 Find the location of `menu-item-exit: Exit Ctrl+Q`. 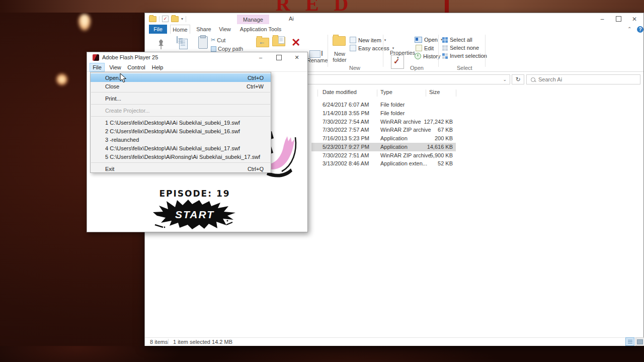

menu-item-exit: Exit Ctrl+Q is located at coordinates (181, 169).